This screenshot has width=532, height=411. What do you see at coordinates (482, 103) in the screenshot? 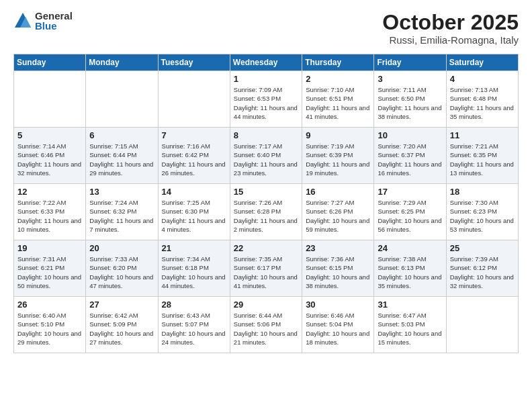
I see `day-info: Sunrise: 7:13 AM Sunset: 6:48 PM Dayligh…` at bounding box center [482, 103].